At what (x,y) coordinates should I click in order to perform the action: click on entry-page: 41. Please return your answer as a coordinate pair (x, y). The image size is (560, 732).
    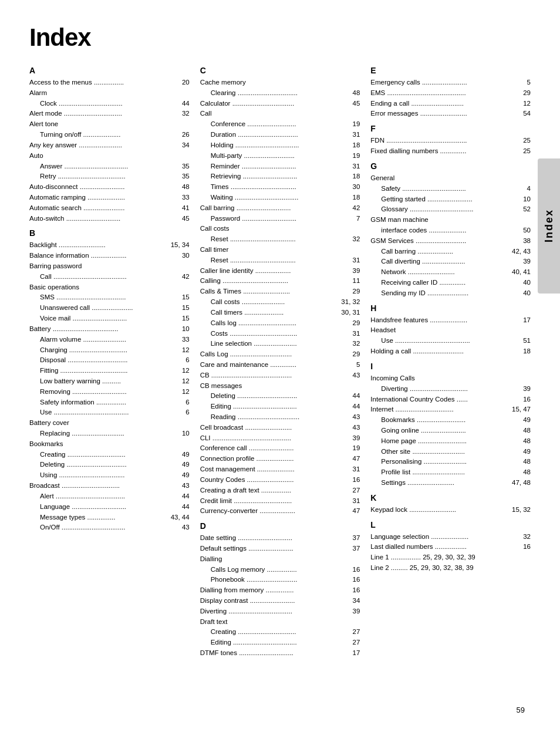
    Looking at the image, I should click on (181, 208).